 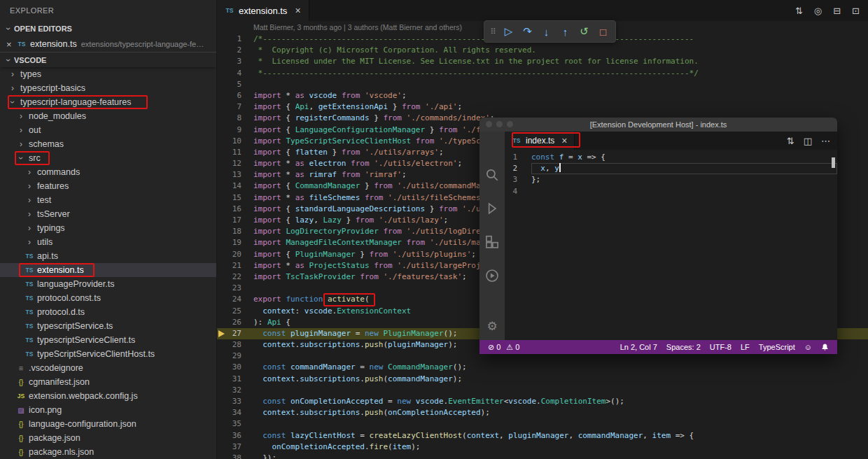 What do you see at coordinates (561, 456) in the screenshot?
I see `code-text: });` at bounding box center [561, 456].